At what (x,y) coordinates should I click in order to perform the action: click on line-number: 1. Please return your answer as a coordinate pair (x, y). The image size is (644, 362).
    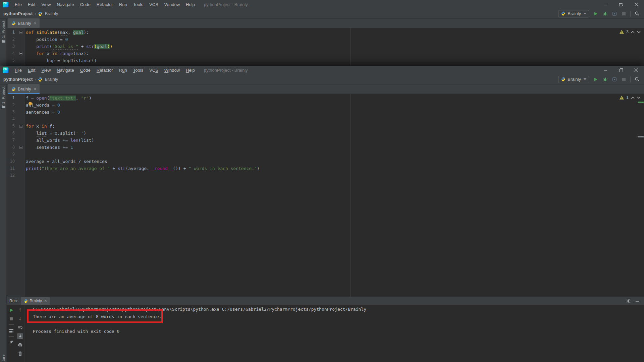
    Looking at the image, I should click on (11, 98).